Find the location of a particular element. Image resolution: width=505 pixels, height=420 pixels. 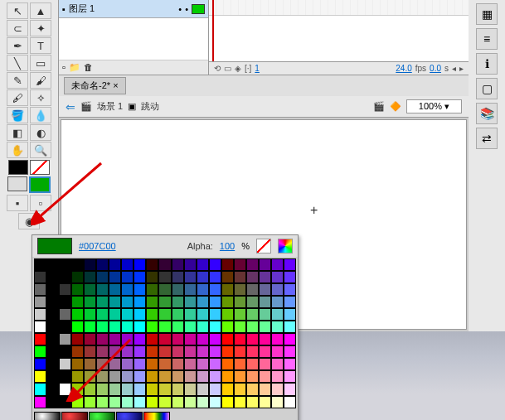

transform-tool-icon: ◐ is located at coordinates (41, 133).